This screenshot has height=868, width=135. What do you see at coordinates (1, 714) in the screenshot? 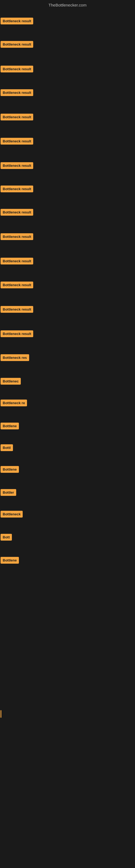
I see `tiny-indicator` at bounding box center [1, 714].